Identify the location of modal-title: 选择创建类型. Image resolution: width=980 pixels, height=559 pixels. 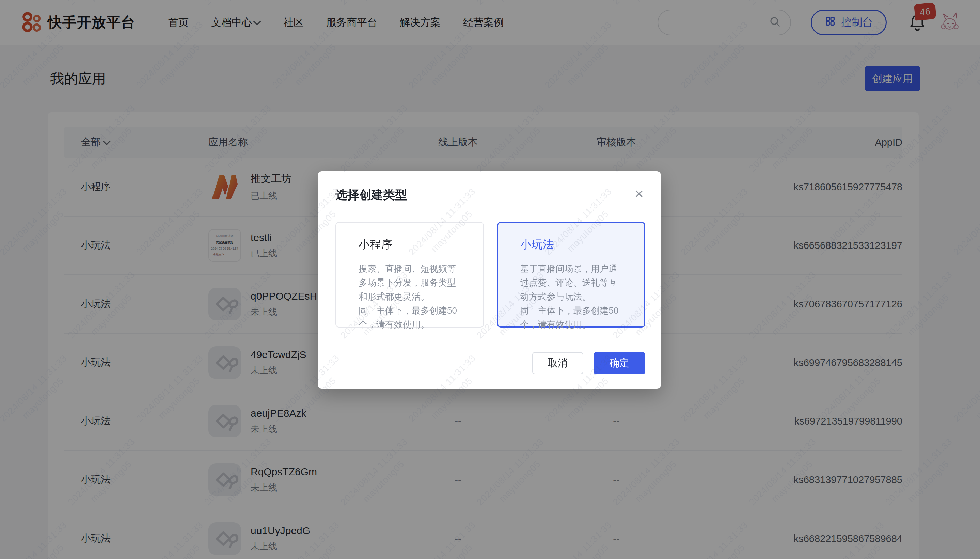
(371, 195).